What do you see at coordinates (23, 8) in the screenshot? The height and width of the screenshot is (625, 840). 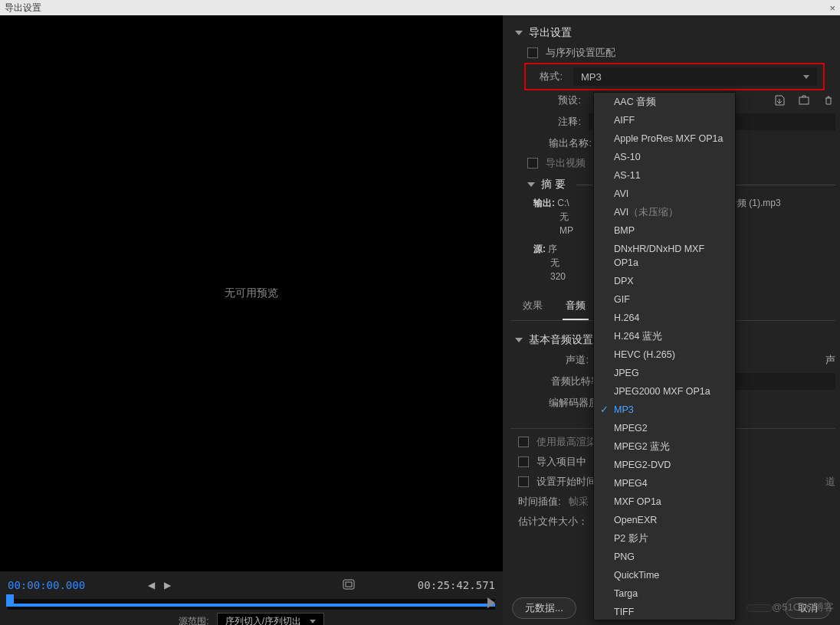 I see `window-title: 导出设置` at bounding box center [23, 8].